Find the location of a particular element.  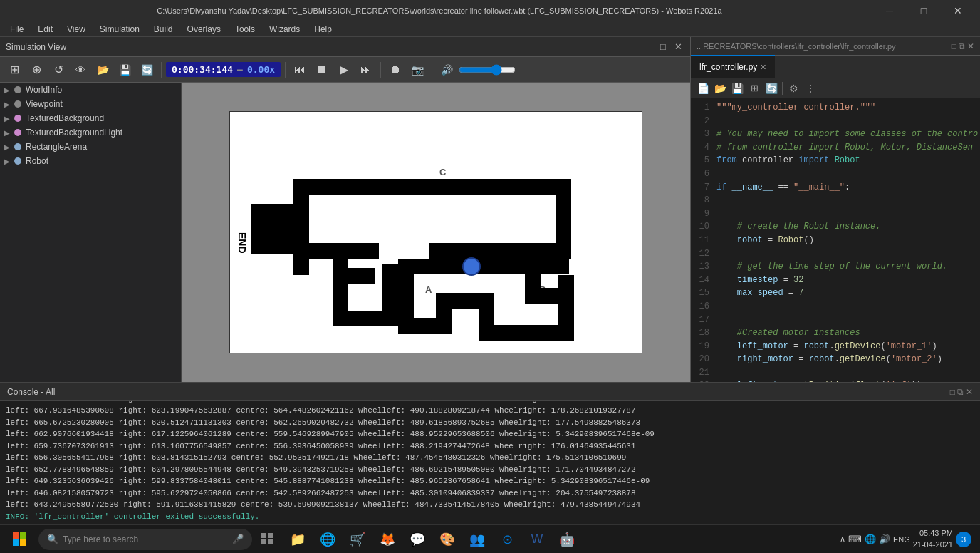

edge2-button: ⊙ is located at coordinates (507, 539).